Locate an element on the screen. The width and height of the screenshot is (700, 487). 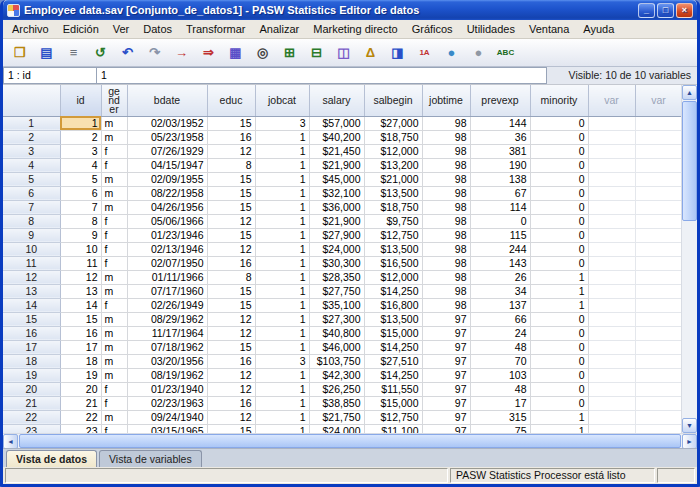
cell: $21,750 is located at coordinates (336, 417).